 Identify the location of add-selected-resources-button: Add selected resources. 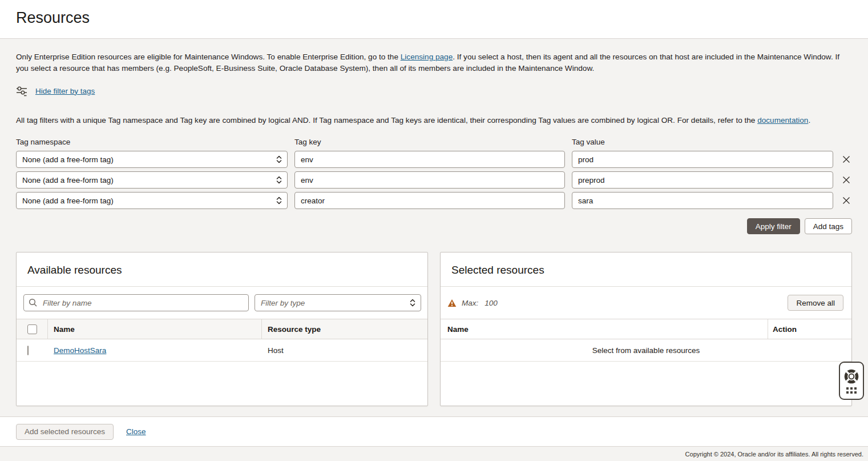
(65, 432).